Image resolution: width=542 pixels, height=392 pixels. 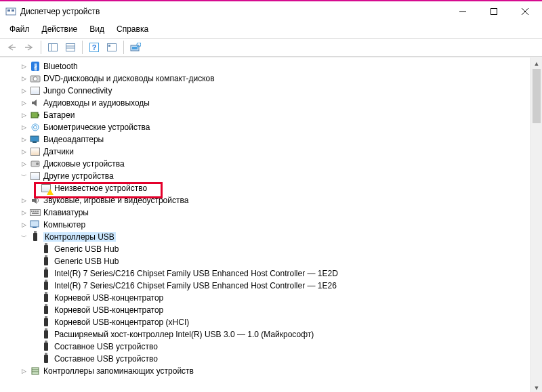 What do you see at coordinates (133, 29) in the screenshot?
I see `menu-help: Справка` at bounding box center [133, 29].